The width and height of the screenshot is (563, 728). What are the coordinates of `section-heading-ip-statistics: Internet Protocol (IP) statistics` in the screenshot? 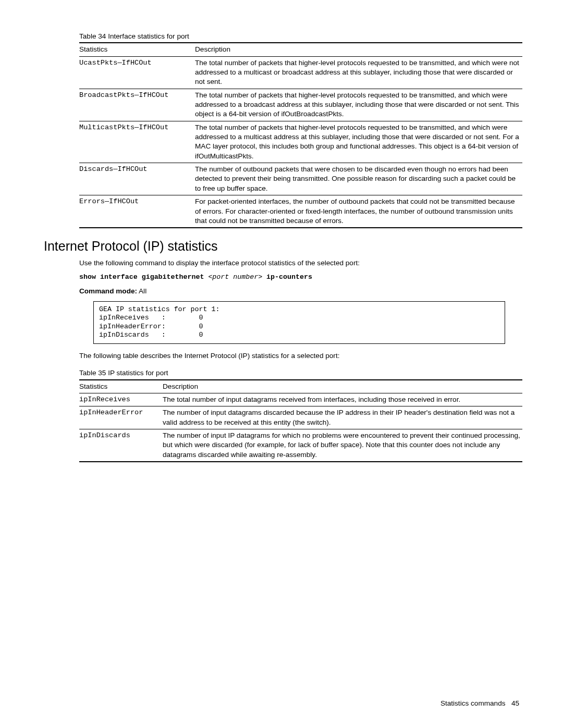 It's located at (282, 246).